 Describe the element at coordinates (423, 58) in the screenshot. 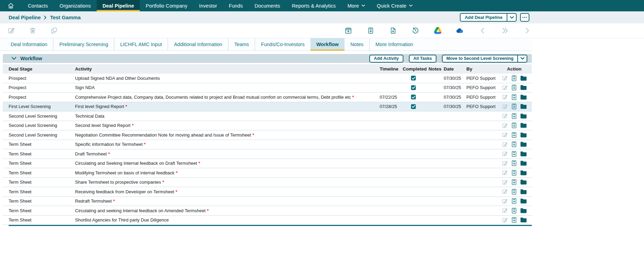

I see `all-tasks-button: All Tasks` at that location.